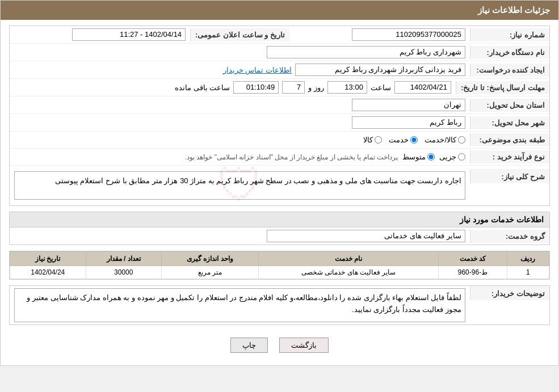 The width and height of the screenshot is (559, 392). What do you see at coordinates (409, 35) in the screenshot?
I see `shomara-input: 1102095377000025` at bounding box center [409, 35].